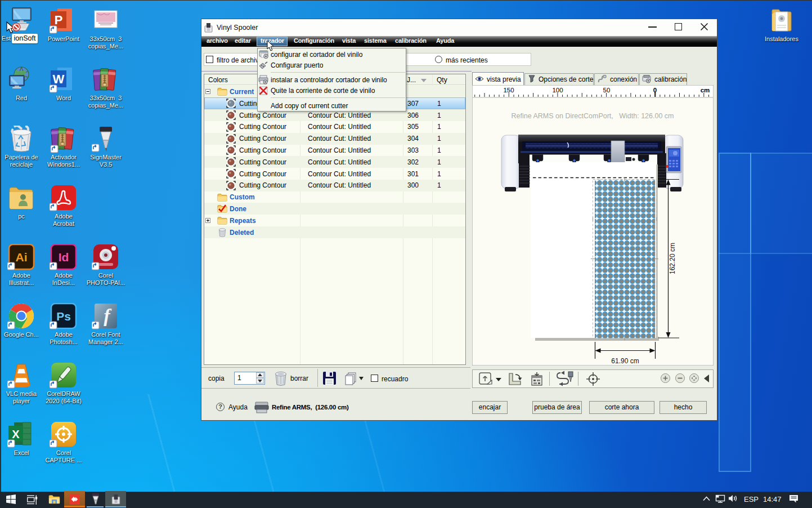 The image size is (812, 508). Describe the element at coordinates (593, 116) in the screenshot. I see `svg-text:Refine ARMS on DirectComPort,: Refine ARMS on DirectComPort, Width: 126…` at that location.